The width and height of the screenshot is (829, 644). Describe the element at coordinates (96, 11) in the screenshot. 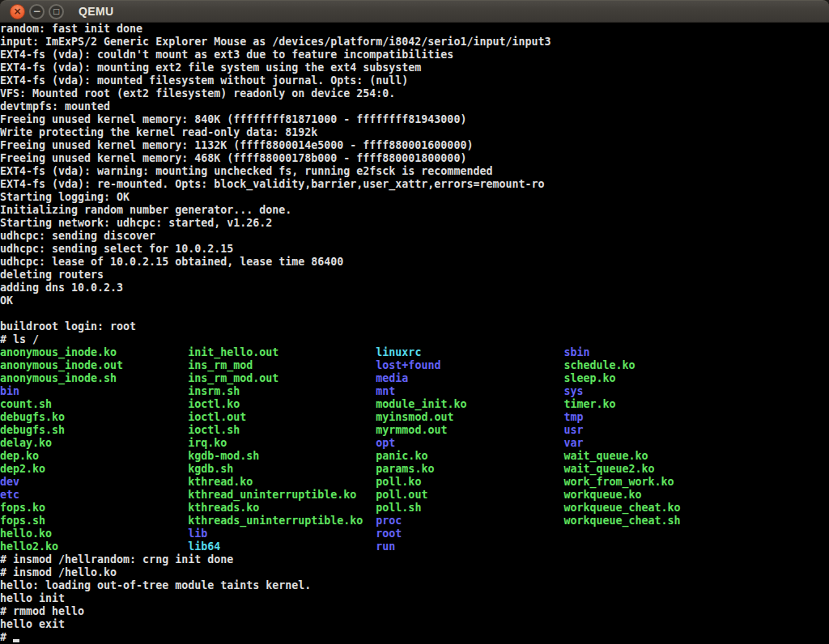

I see `window-title: QEMU` at that location.